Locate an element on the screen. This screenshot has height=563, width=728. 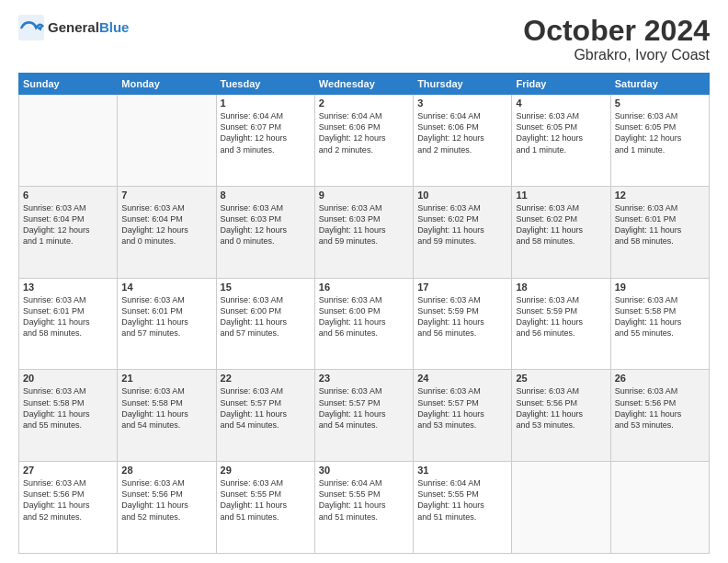
title-block: October 2024 Gbrakro, Ivory Coast is located at coordinates (616, 39).